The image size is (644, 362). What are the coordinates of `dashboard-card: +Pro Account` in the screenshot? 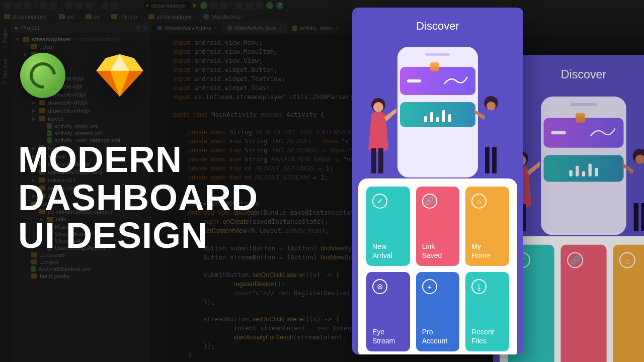 It's located at (438, 312).